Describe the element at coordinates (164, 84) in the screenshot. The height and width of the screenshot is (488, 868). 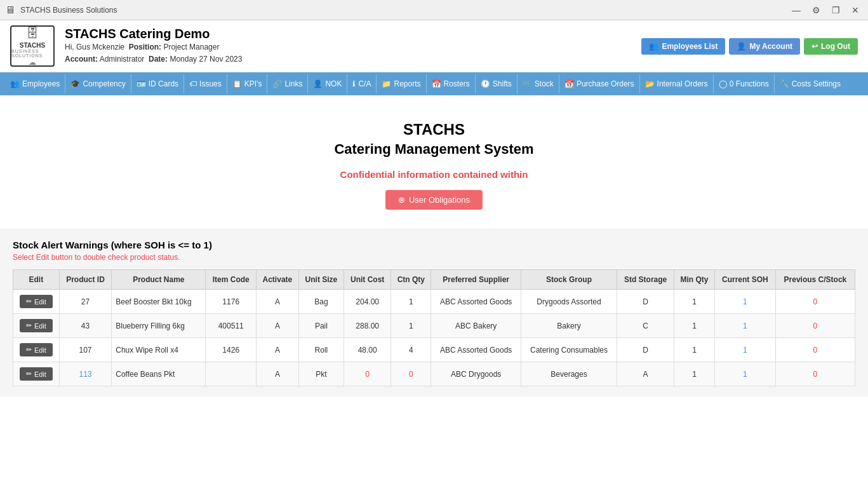
I see `nav-label-id-cards: ID Cards` at that location.